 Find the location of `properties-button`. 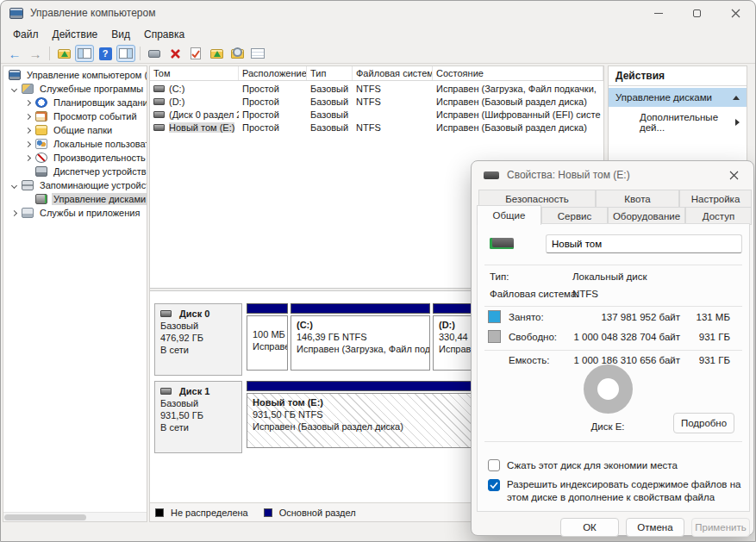

properties-button is located at coordinates (258, 53).